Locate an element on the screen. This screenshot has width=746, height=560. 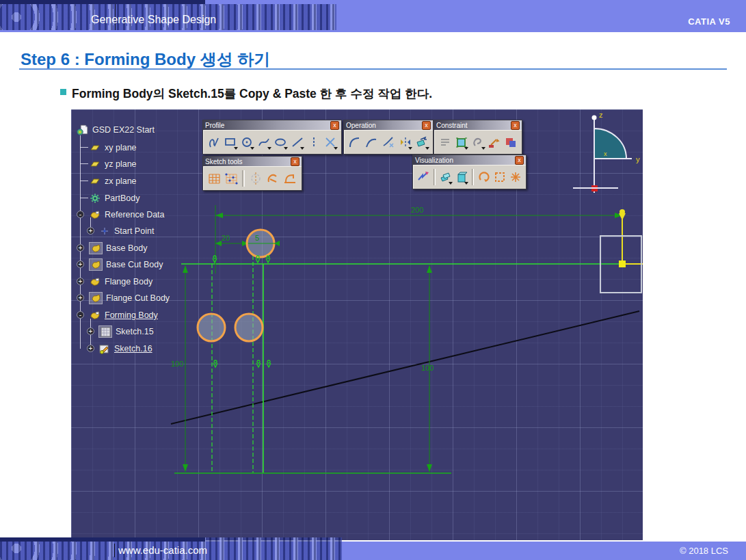
tree-item-label: Sketch.16 is located at coordinates (133, 349).